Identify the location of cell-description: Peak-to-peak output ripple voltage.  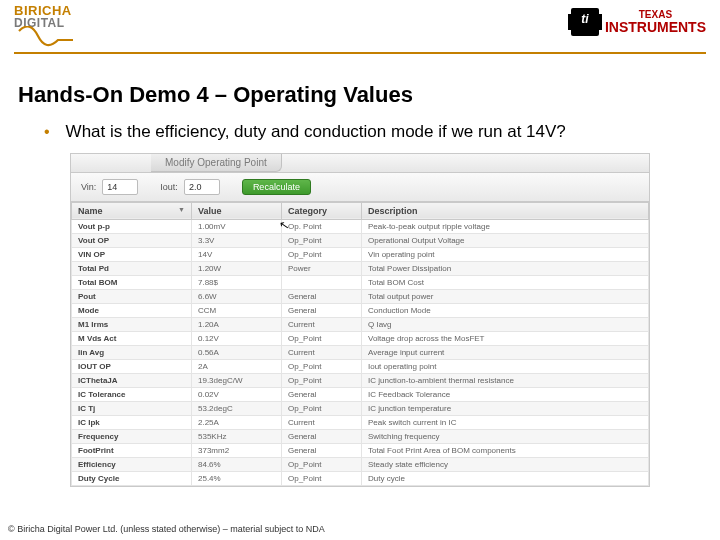
(506, 226).